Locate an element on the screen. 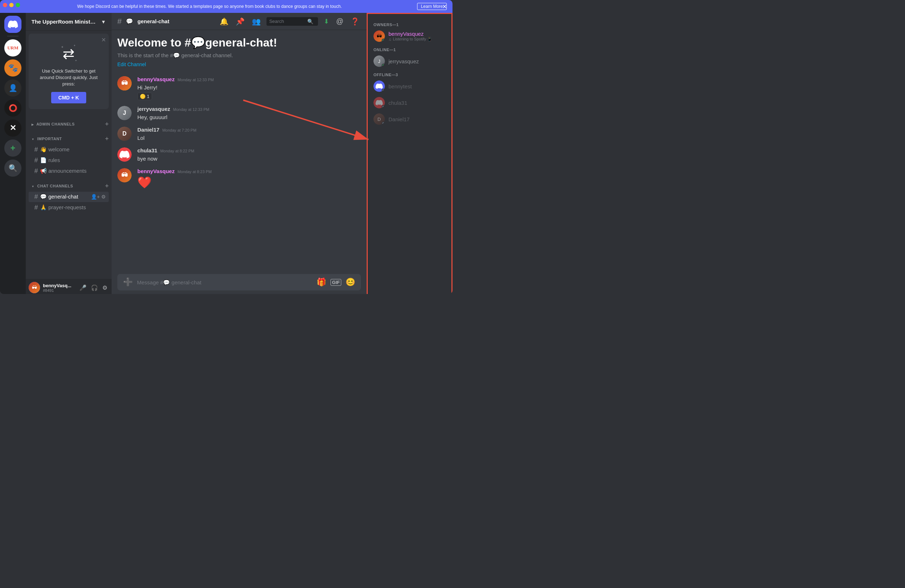 This screenshot has height=588, width=905. channel-rules: # 📄 rules is located at coordinates (68, 160).